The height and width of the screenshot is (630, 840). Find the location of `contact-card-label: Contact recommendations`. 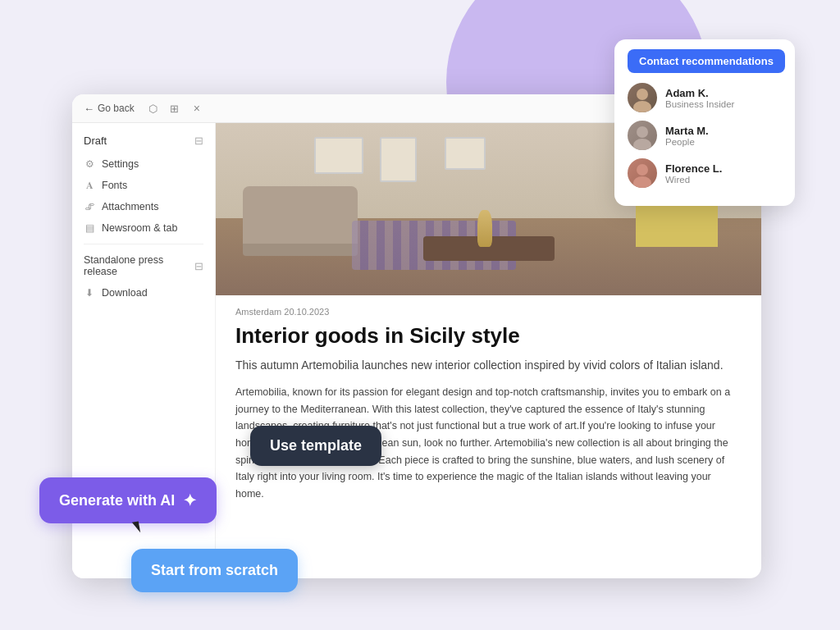

contact-card-label: Contact recommendations is located at coordinates (705, 66).